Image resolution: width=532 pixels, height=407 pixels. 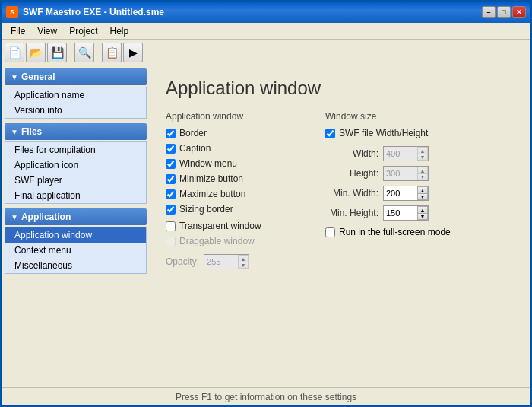 What do you see at coordinates (193, 133) in the screenshot?
I see `border-label: Border` at bounding box center [193, 133].